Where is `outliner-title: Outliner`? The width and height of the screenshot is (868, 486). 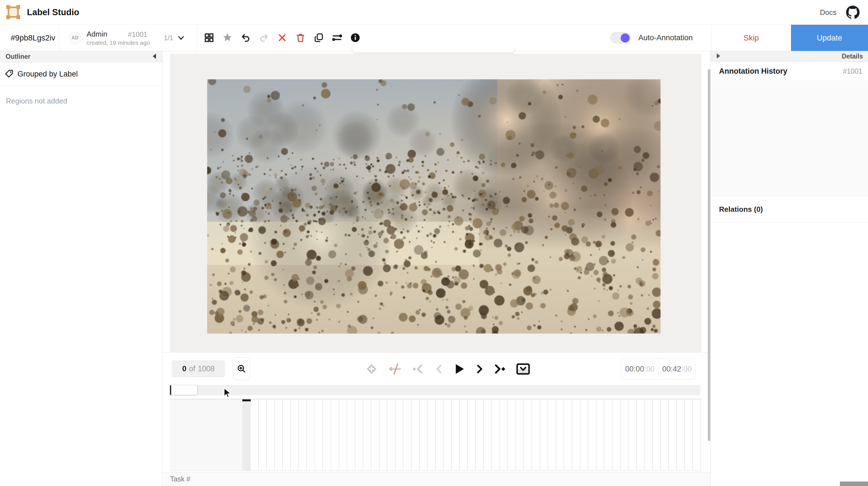 outliner-title: Outliner is located at coordinates (18, 57).